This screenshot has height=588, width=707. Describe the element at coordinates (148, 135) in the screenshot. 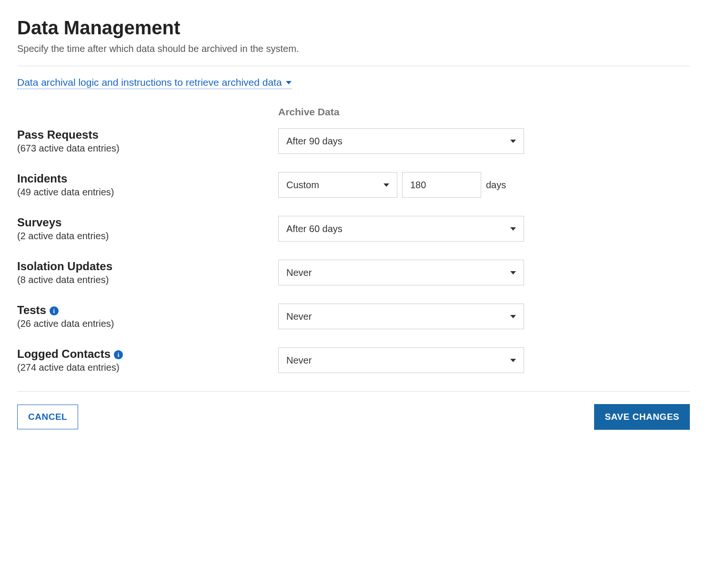

I see `row-title-pass-requests: Pass Requests` at that location.